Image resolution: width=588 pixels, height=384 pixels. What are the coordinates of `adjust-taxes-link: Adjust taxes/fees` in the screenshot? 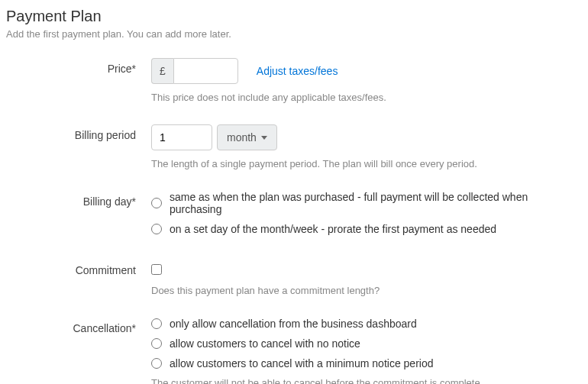 It's located at (298, 71).